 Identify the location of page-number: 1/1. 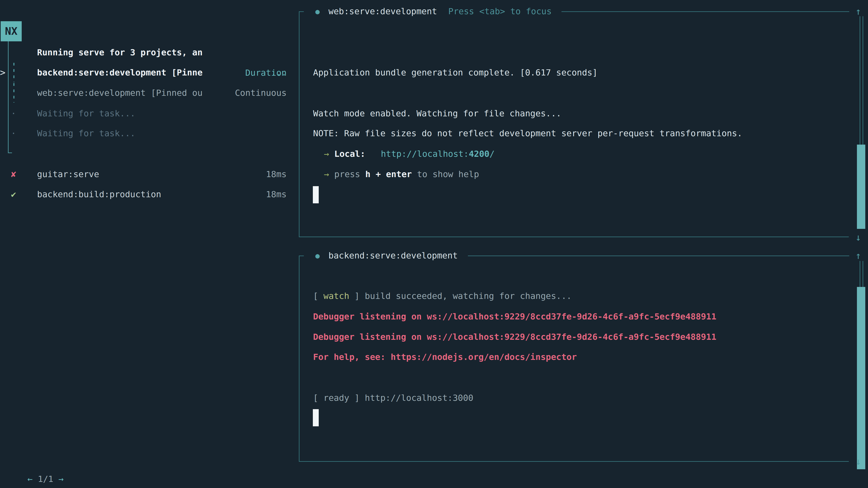
(45, 479).